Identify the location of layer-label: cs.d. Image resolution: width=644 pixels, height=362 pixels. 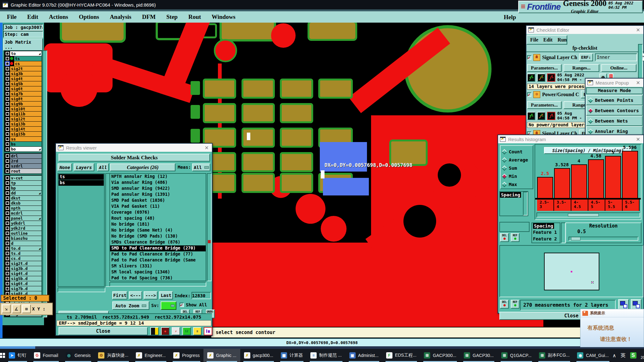
(26, 258).